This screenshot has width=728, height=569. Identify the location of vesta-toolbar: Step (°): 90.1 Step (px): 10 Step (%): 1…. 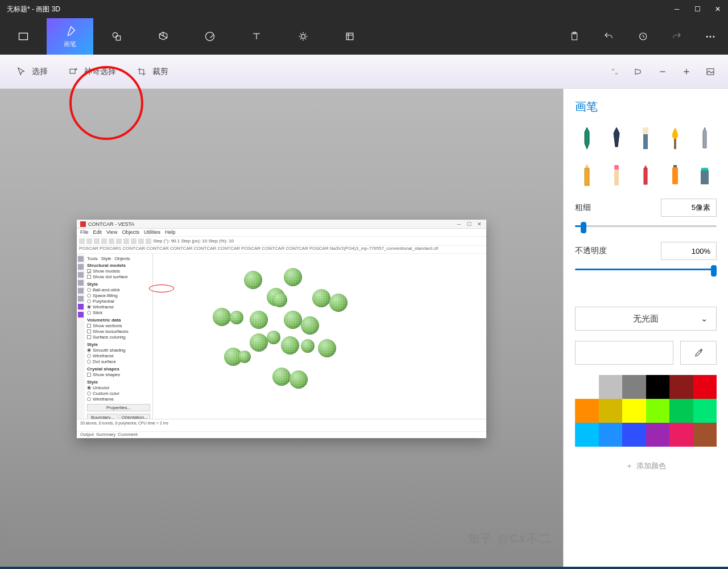
(282, 241).